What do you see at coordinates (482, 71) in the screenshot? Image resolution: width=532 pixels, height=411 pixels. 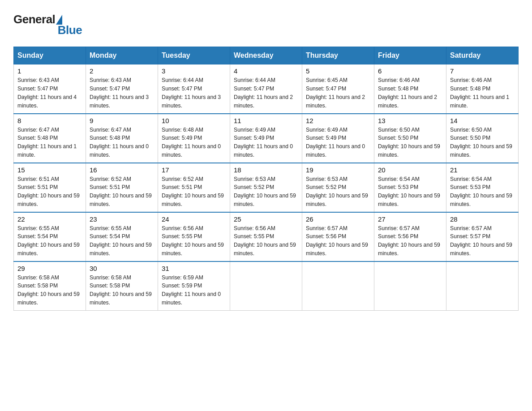 I see `day-number: 7` at bounding box center [482, 71].